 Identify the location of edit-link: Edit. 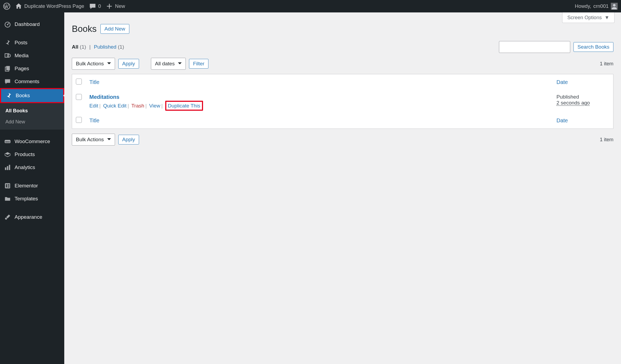
(94, 106).